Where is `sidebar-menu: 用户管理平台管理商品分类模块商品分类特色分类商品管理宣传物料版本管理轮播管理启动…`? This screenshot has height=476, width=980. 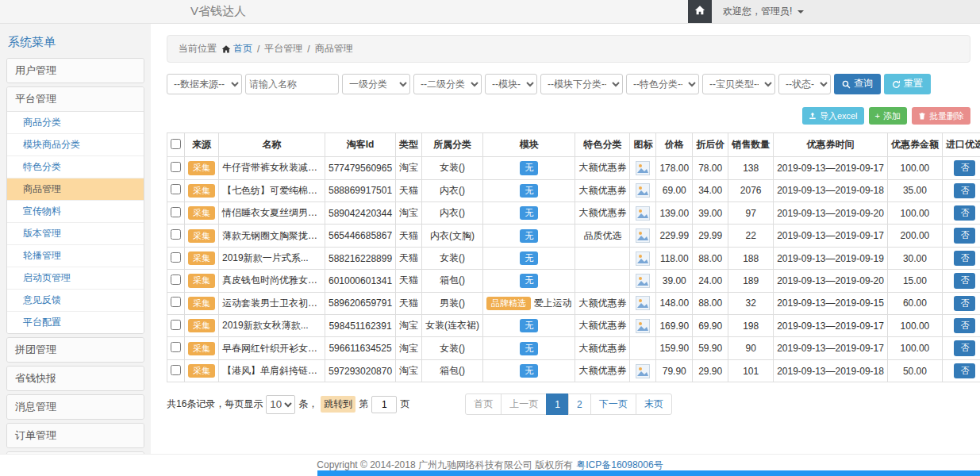 sidebar-menu: 用户管理平台管理商品分类模块商品分类特色分类商品管理宣传物料版本管理轮播管理启动… is located at coordinates (75, 255).